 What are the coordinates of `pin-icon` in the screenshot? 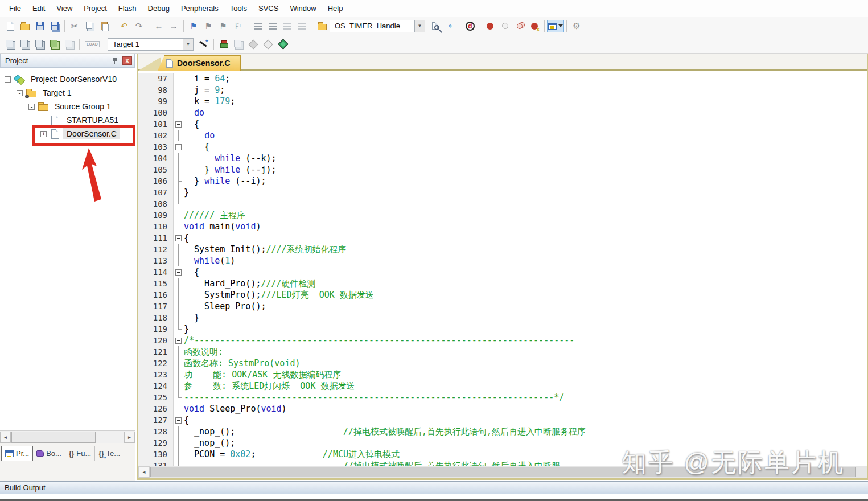 It's located at (115, 61).